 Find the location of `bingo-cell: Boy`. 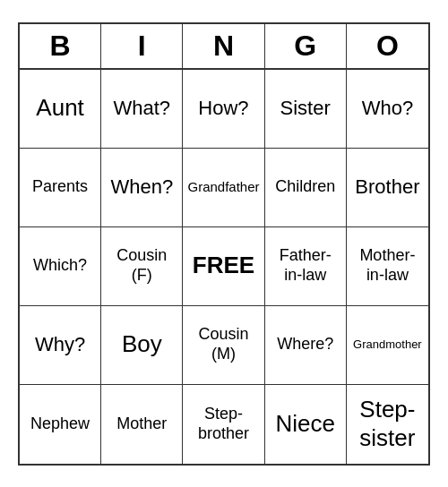

bingo-cell: Boy is located at coordinates (142, 346).